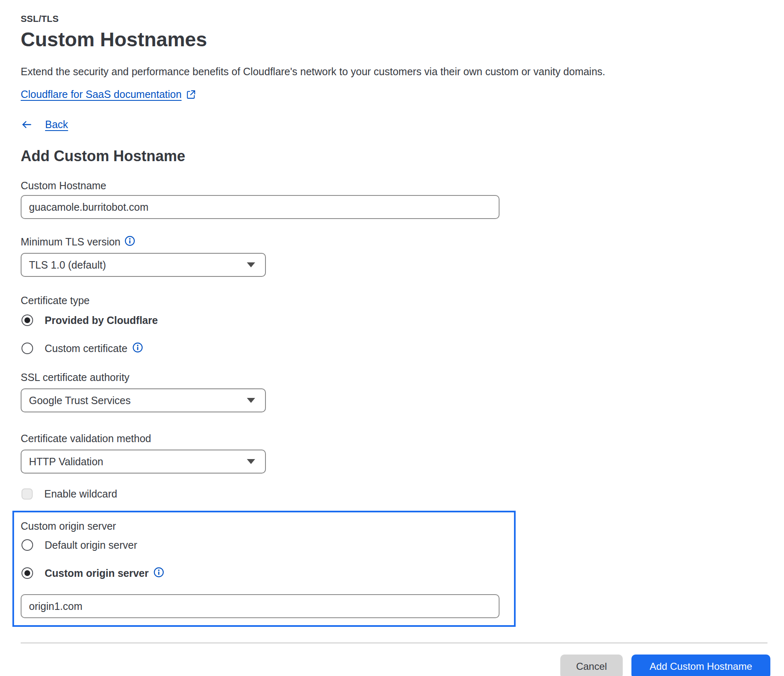  Describe the element at coordinates (191, 94) in the screenshot. I see `external-link-icon` at that location.